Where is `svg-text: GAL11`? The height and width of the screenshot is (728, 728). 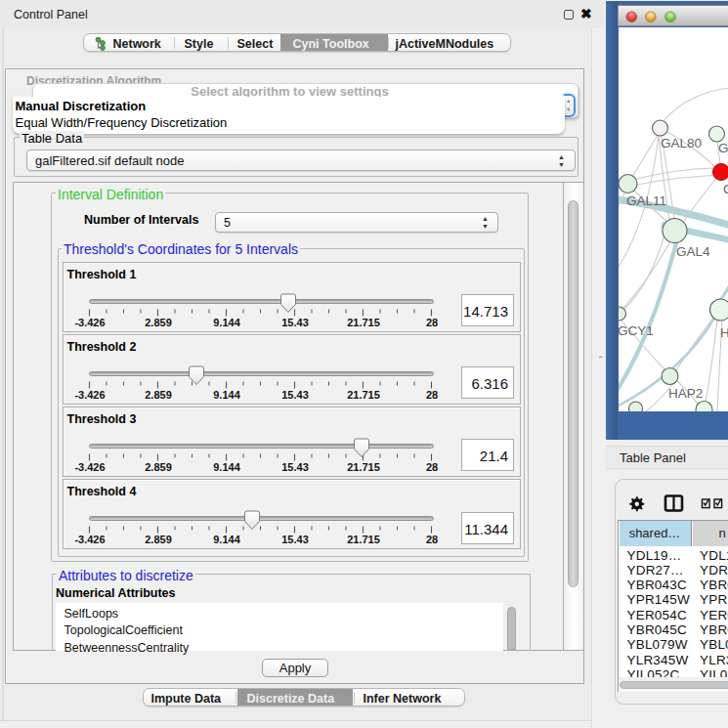 svg-text: GAL11 is located at coordinates (647, 201).